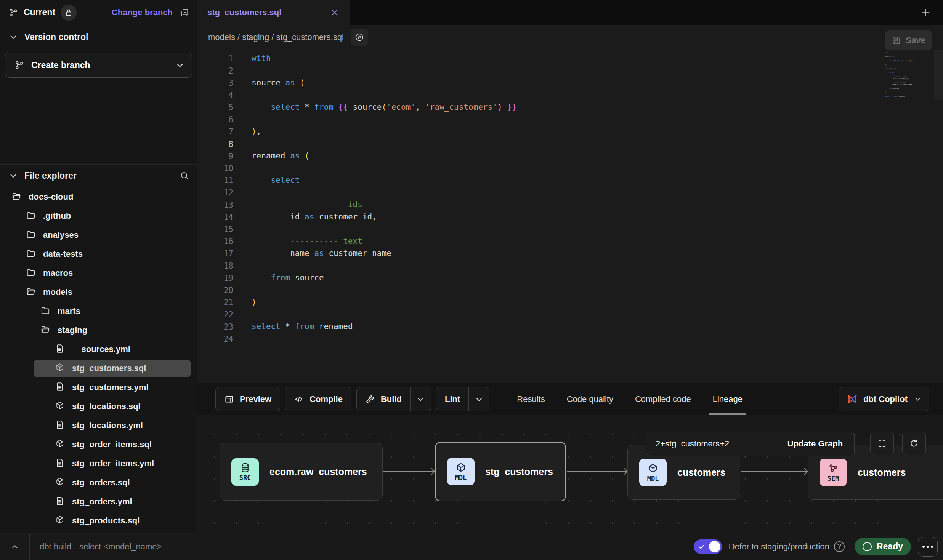 This screenshot has width=943, height=560. I want to click on defer-toggle, so click(708, 547).